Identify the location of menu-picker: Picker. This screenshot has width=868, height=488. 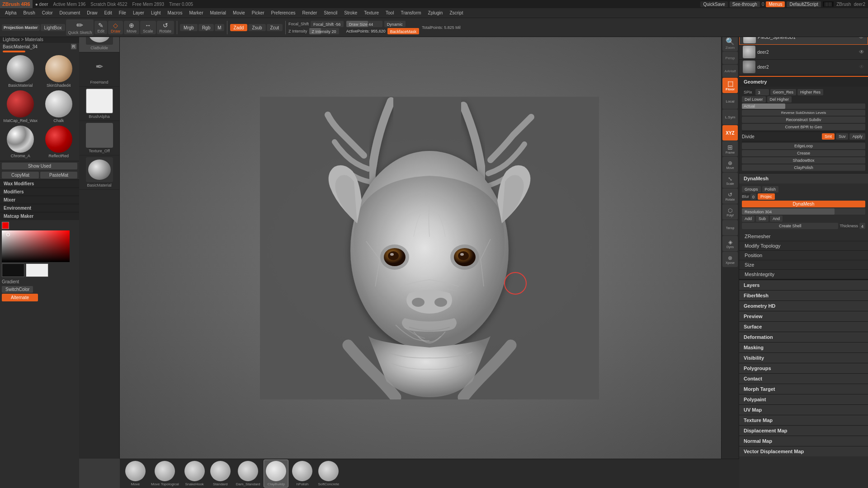
(258, 13).